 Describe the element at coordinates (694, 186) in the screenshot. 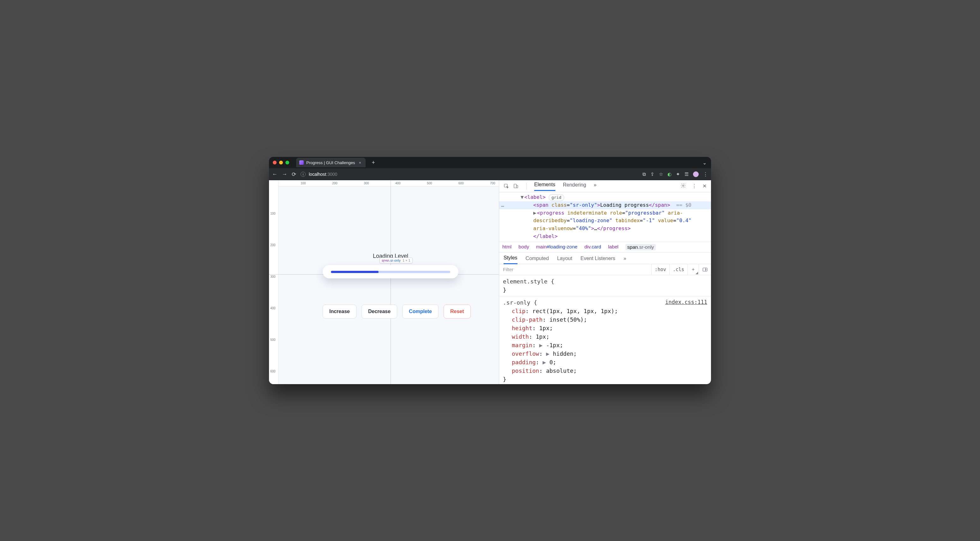

I see `kebab-menu-icon: ⋮` at that location.